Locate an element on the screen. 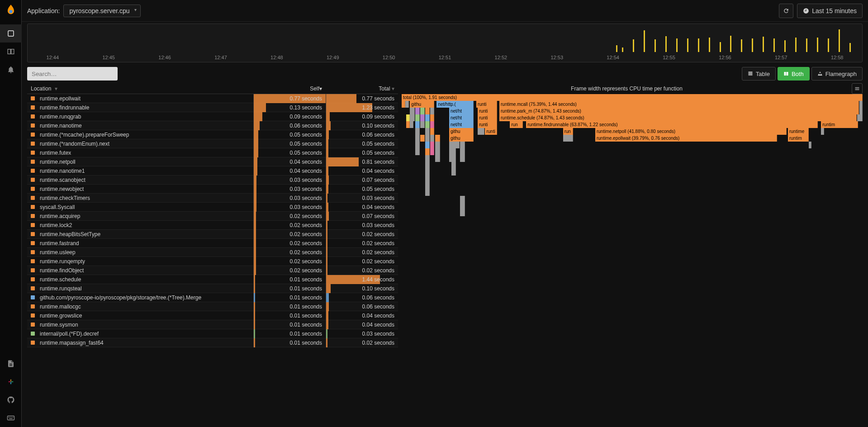 This screenshot has height=427, width=868. table-row: runtime.runqgrab0.09 seconds0.09 seconds is located at coordinates (213, 117).